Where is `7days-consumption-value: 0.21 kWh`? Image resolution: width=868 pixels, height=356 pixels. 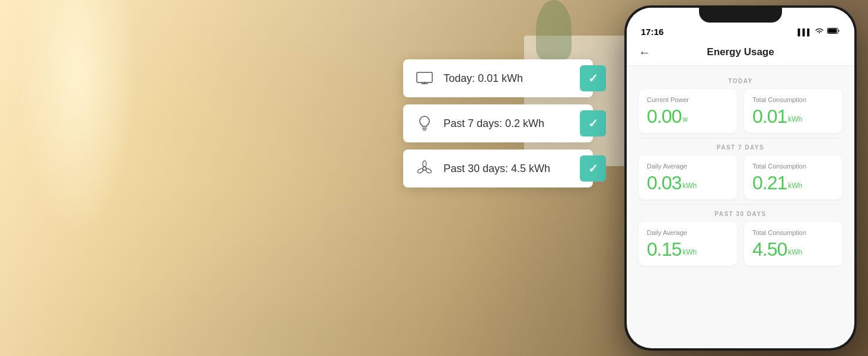 7days-consumption-value: 0.21 kWh is located at coordinates (793, 183).